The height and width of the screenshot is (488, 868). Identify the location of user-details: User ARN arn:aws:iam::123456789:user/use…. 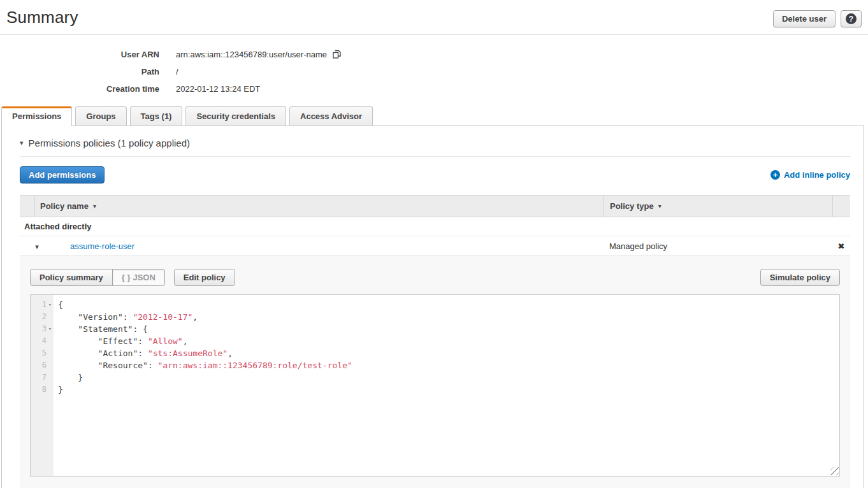
(434, 71).